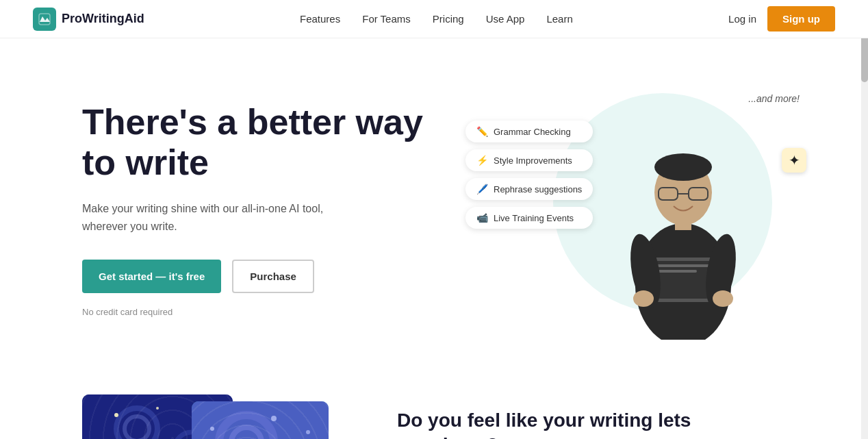  Describe the element at coordinates (559, 19) in the screenshot. I see `nav-link-learn: Learn` at that location.